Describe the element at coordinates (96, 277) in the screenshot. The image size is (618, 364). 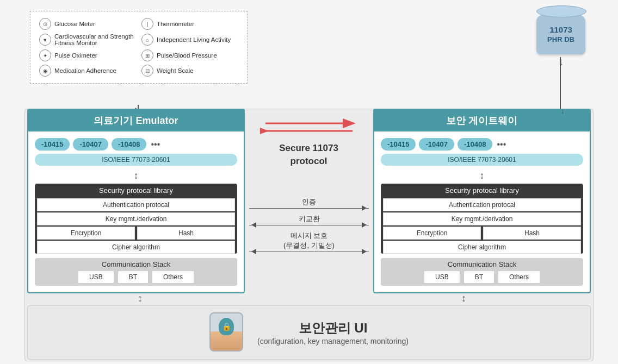
I see `emulator-usb: USB` at that location.